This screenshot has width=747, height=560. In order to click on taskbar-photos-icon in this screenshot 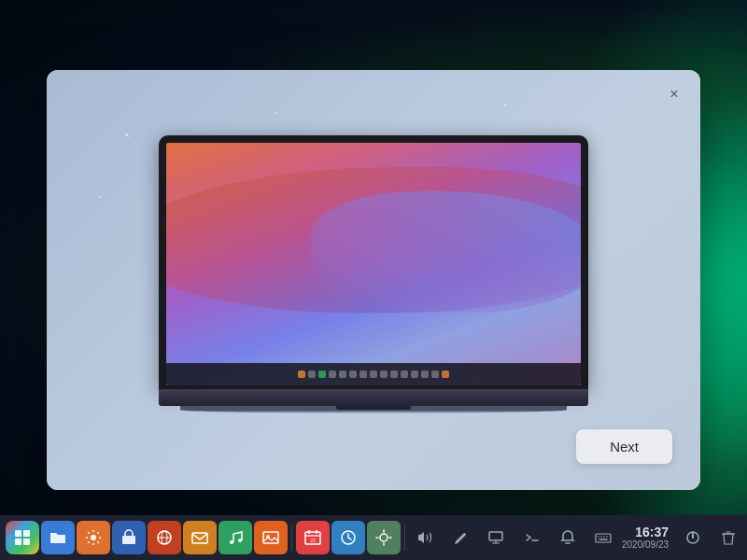, I will do `click(271, 538)`.